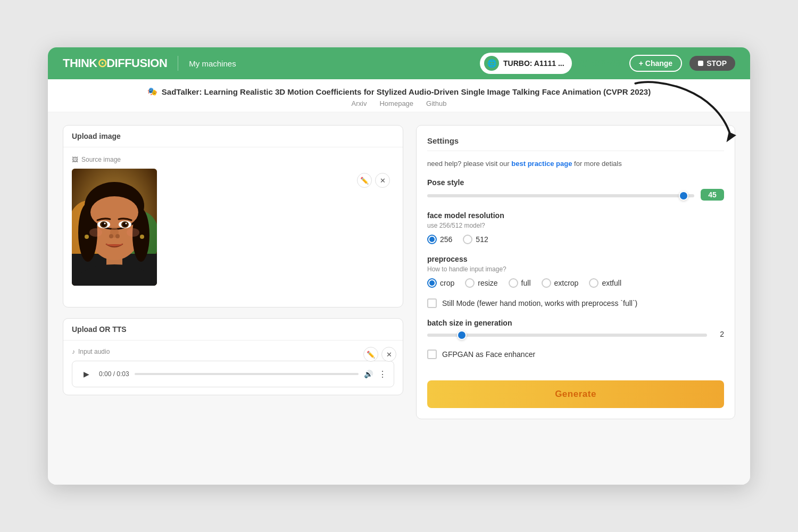 This screenshot has width=798, height=532. What do you see at coordinates (115, 63) in the screenshot?
I see `logo-area: THINK⊙DIFFUSION` at bounding box center [115, 63].